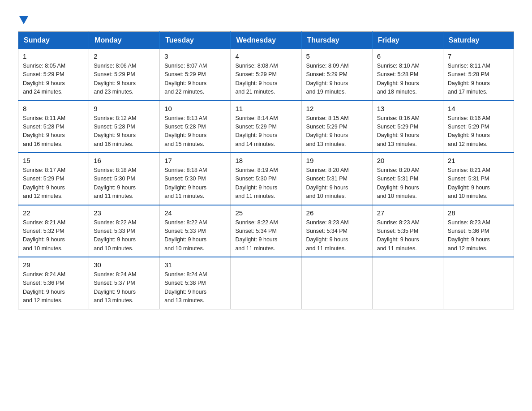 The width and height of the screenshot is (532, 411). Describe the element at coordinates (478, 236) in the screenshot. I see `day-info: Sunrise: 8:23 AM Sunset: 5:36 PM Dayligh…` at that location.